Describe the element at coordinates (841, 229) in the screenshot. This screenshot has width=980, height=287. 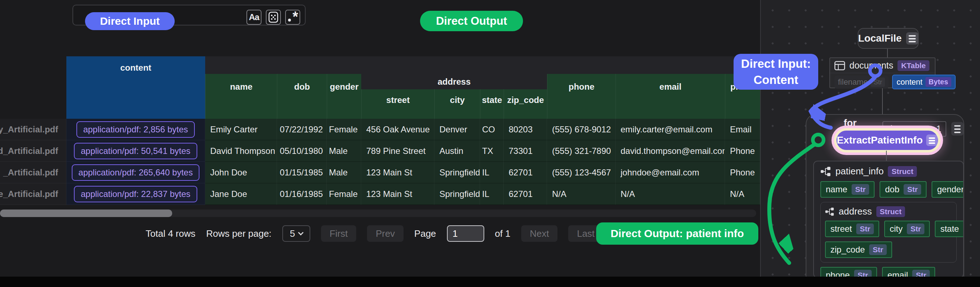
I see `field-label: street` at that location.